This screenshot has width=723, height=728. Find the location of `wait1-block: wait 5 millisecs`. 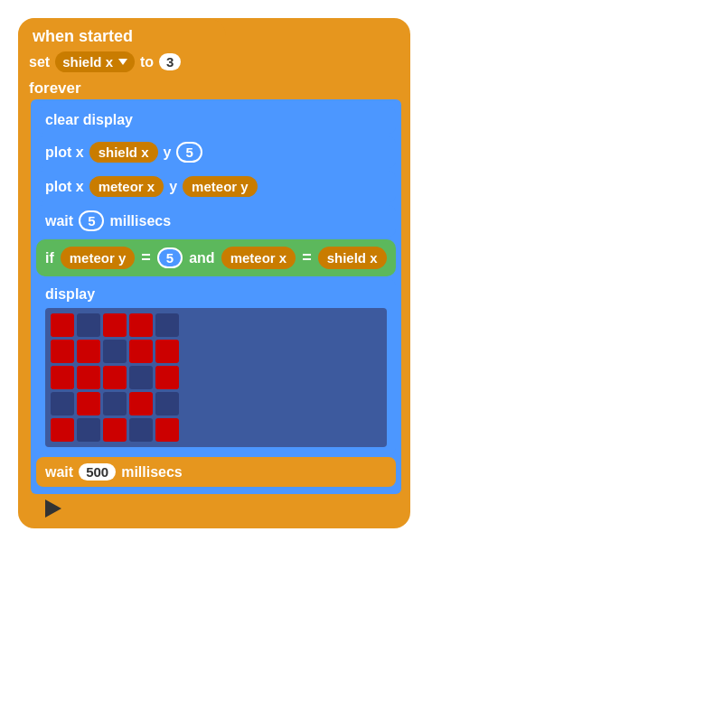

wait1-block: wait 5 millisecs is located at coordinates (216, 220).